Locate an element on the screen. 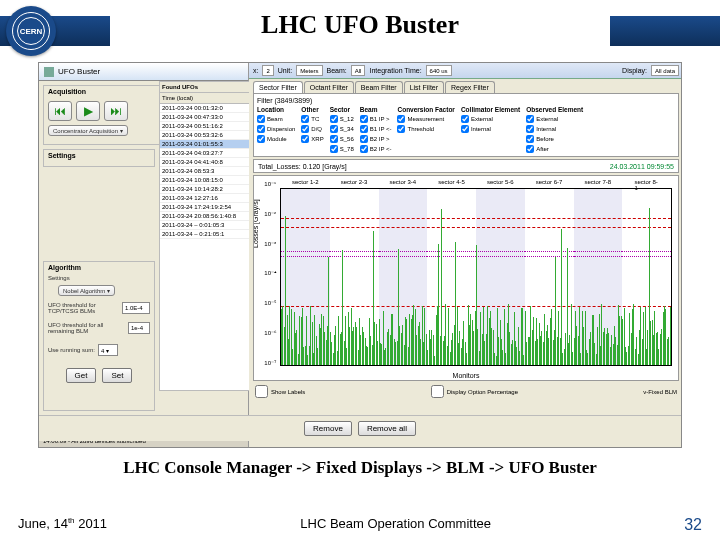 Image resolution: width=720 pixels, height=540 pixels. found-ufo-row: 2011-03-24 20:08:56:1:40:8 is located at coordinates (205, 216).